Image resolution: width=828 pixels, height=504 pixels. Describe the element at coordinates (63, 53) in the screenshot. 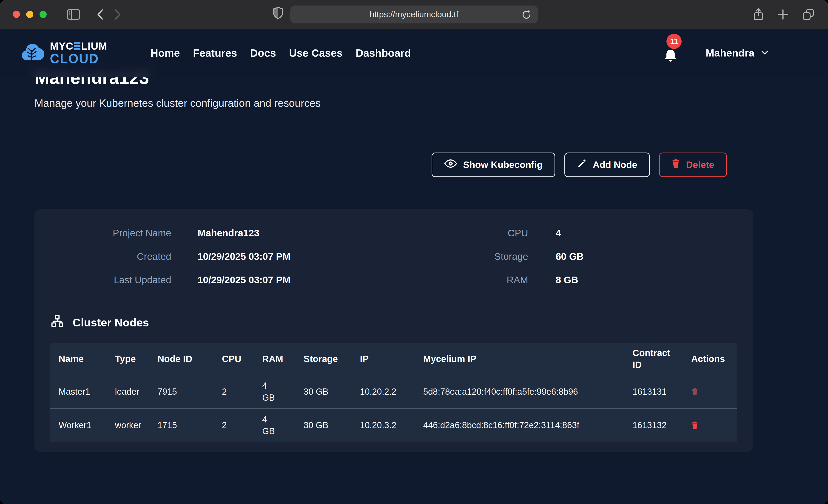

I see `brand-logo: MYCLIUM CLOUD` at that location.